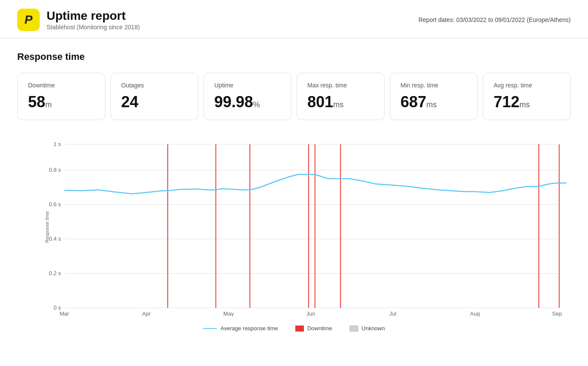 This screenshot has width=588, height=366. What do you see at coordinates (93, 20) in the screenshot?
I see `app-info: Uptime report Stablehost (Monitoring sin…` at bounding box center [93, 20].